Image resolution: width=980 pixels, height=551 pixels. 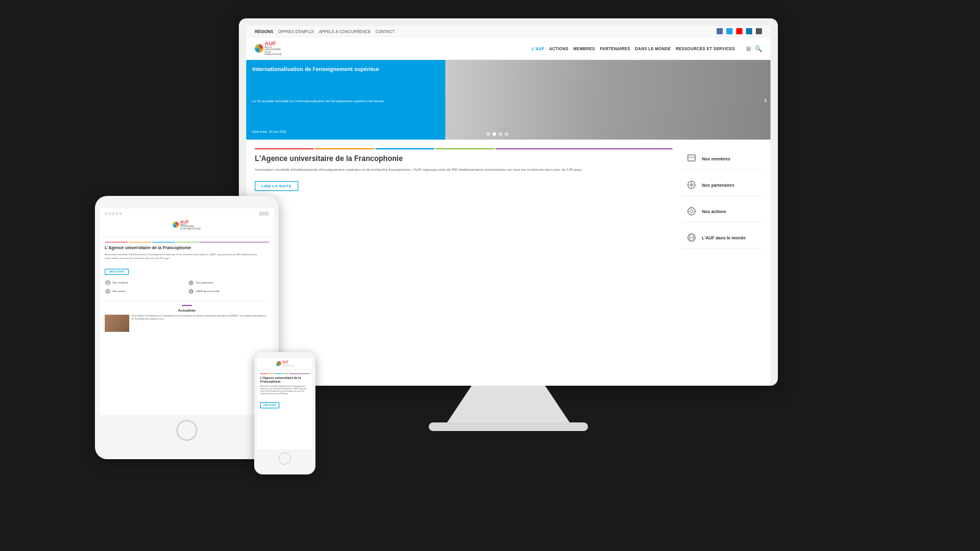 What do you see at coordinates (724, 238) in the screenshot?
I see `monde-label: L'AUF dans le monde` at bounding box center [724, 238].